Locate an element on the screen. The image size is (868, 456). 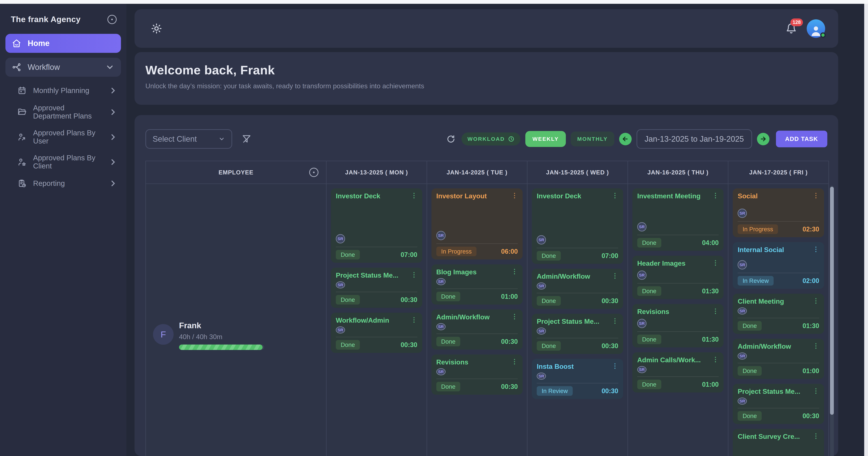
board-scrollbar-track is located at coordinates (832, 321).